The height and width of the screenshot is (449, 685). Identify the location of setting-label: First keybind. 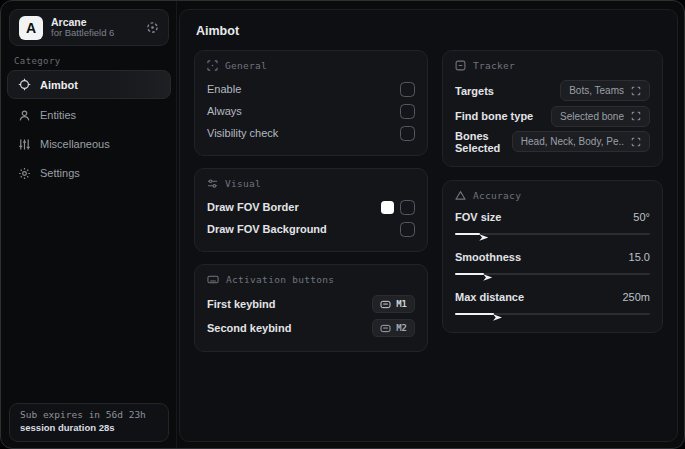
(241, 304).